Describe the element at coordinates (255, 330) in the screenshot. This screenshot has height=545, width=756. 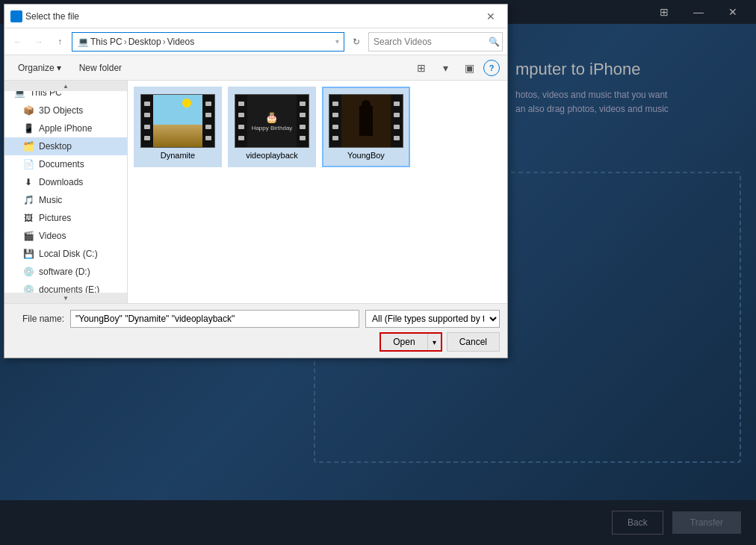
I see `dialog-bottom: File name: All (File types supported by …` at that location.